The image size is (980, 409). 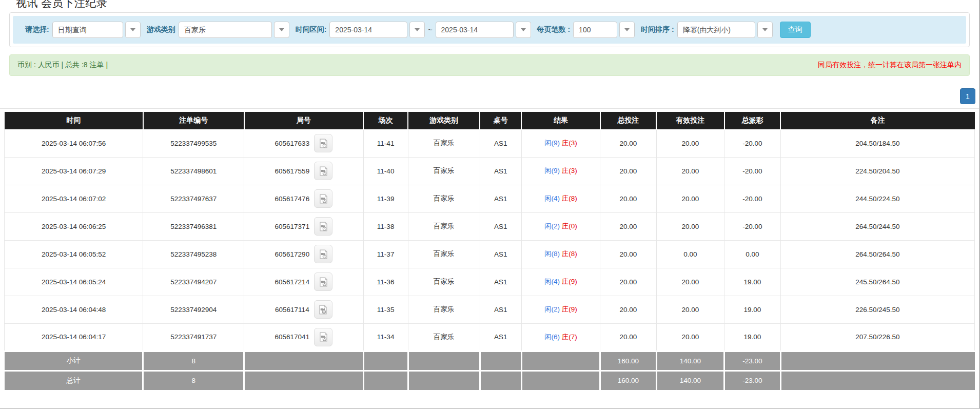 I want to click on game-type-select: 百家乐, so click(x=225, y=30).